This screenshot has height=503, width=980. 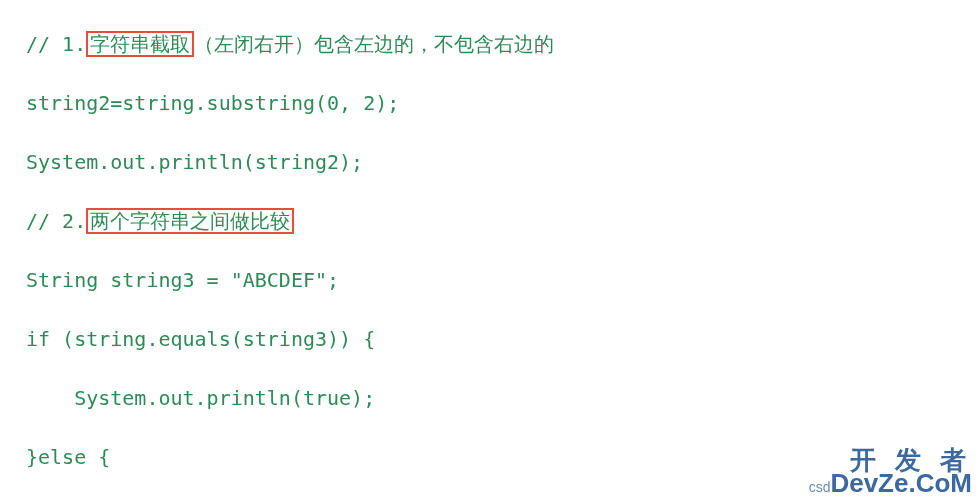 I want to click on code-line: string2=string.substring(0, 2);, so click(x=503, y=104).